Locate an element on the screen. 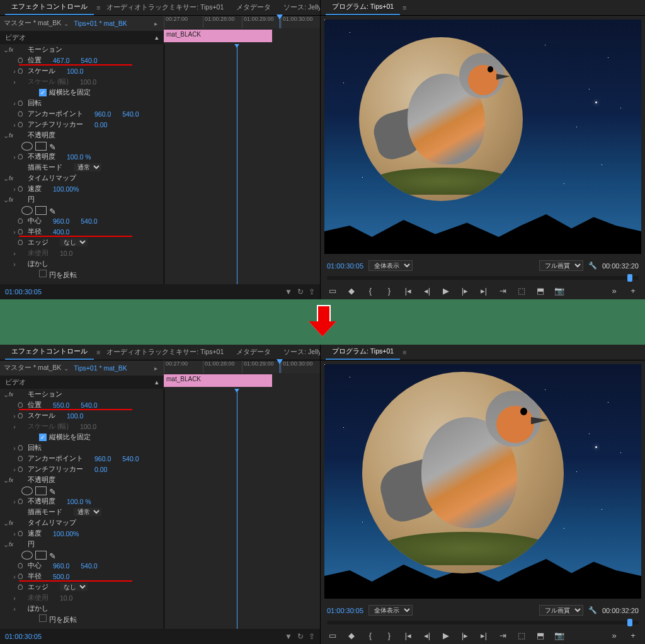  tab-metadata: メタデータ is located at coordinates (253, 8).